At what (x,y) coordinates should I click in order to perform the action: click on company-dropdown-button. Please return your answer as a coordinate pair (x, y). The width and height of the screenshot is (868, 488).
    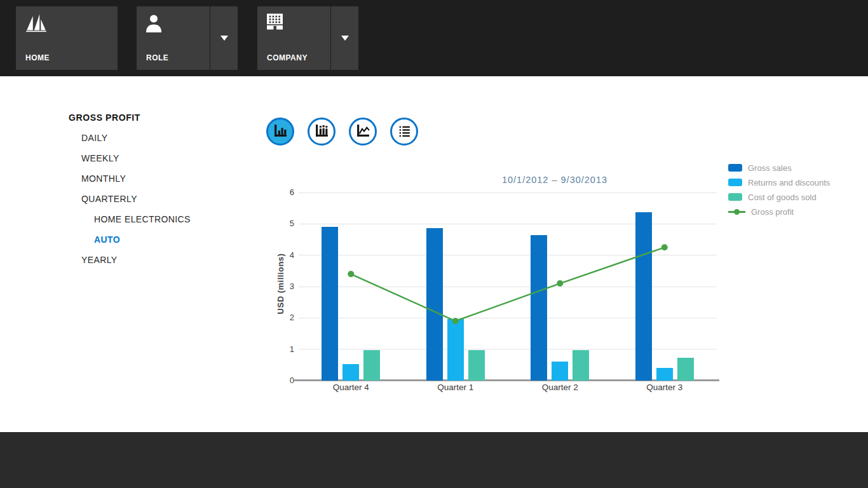
    Looking at the image, I should click on (344, 38).